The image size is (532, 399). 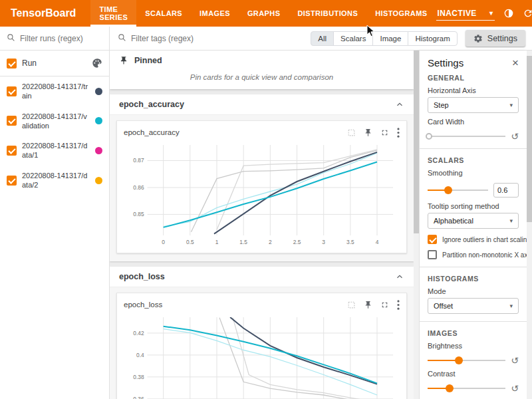 What do you see at coordinates (515, 388) in the screenshot?
I see `contrast-reset-icon: ↺` at bounding box center [515, 388].